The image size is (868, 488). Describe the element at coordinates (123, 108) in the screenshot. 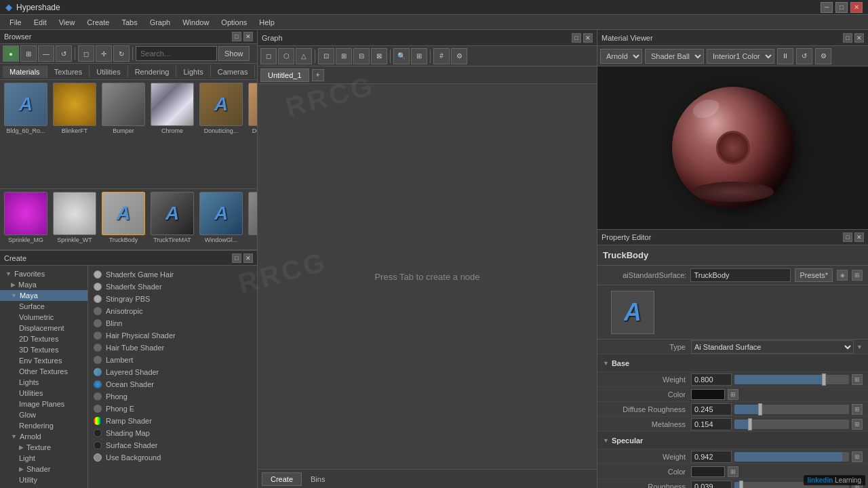

I see `mat-bumper: Bumper` at that location.